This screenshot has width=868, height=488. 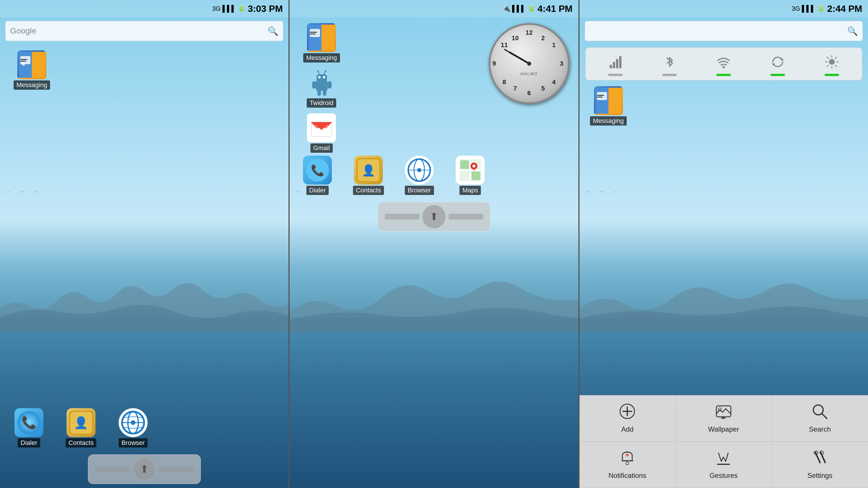 What do you see at coordinates (519, 9) in the screenshot?
I see `status-icons-2: 🔌 ▌▌▌ 🔋` at bounding box center [519, 9].